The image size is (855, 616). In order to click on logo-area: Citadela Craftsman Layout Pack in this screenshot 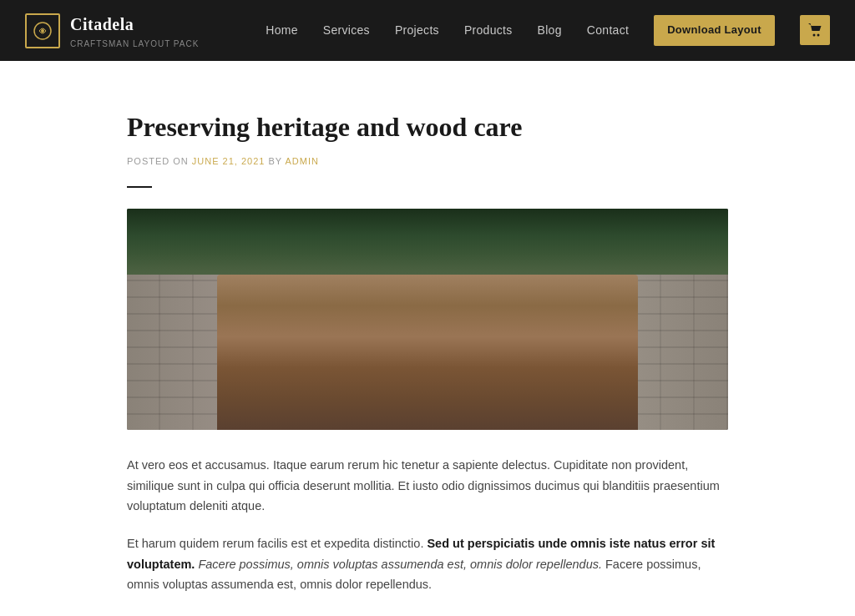, I will do `click(112, 31)`.